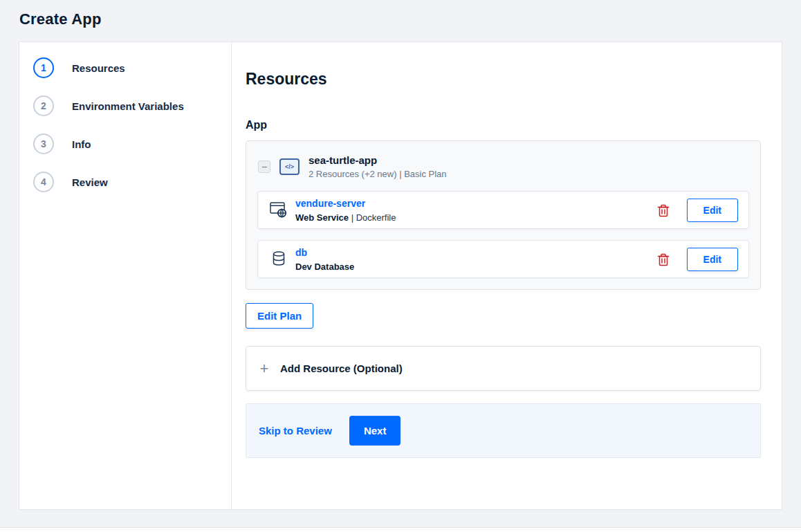 Image resolution: width=801 pixels, height=532 pixels. What do you see at coordinates (504, 210) in the screenshot?
I see `resource-row-vendure-server: vendure-server Web Service | Dockerfile` at bounding box center [504, 210].